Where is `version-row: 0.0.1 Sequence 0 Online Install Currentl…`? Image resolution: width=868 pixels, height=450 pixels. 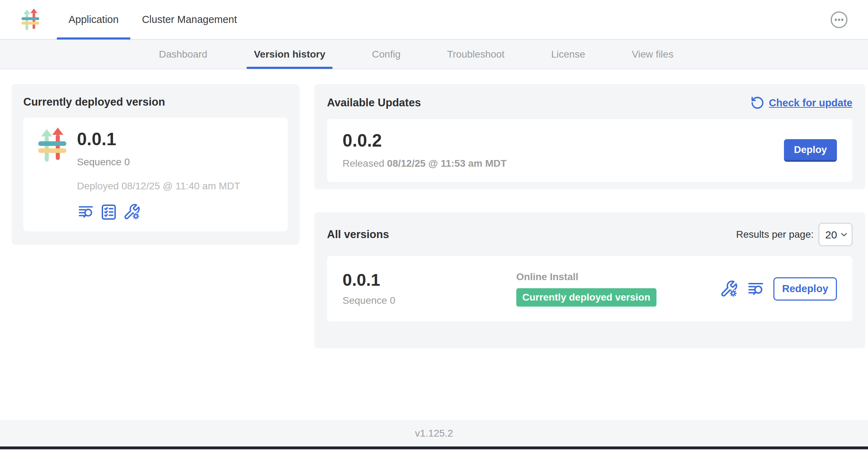 version-row: 0.0.1 Sequence 0 Online Install Currentl… is located at coordinates (590, 289).